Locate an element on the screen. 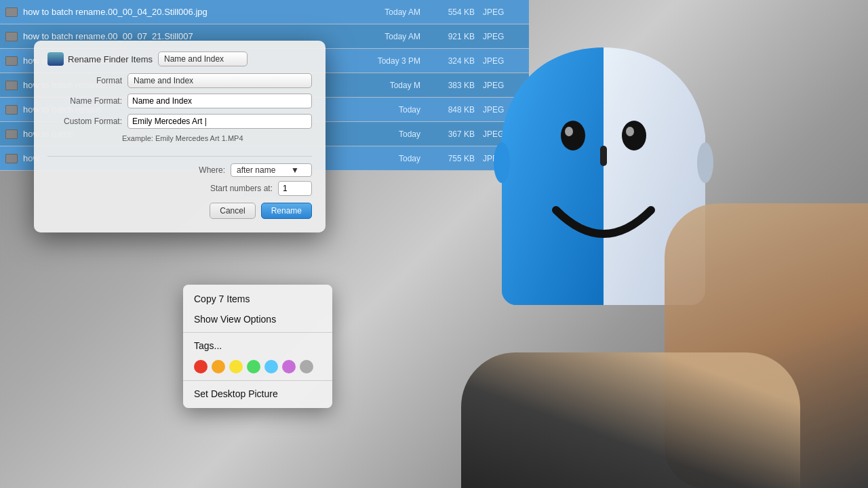 This screenshot has height=488, width=868. tag-dot-gray is located at coordinates (307, 367).